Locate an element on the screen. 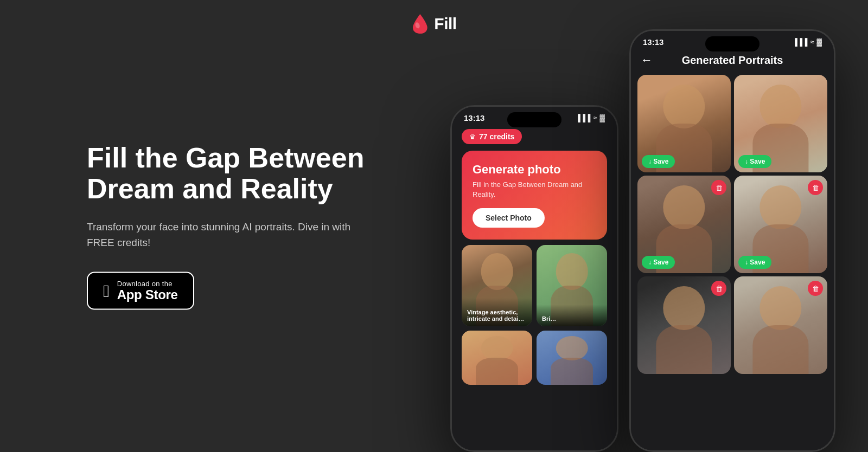 Image resolution: width=868 pixels, height=452 pixels. phone-1-mockup: 13:13 ▐▐▐ ≈ ▓ ♛ 77 credits Generate phot… is located at coordinates (534, 279).